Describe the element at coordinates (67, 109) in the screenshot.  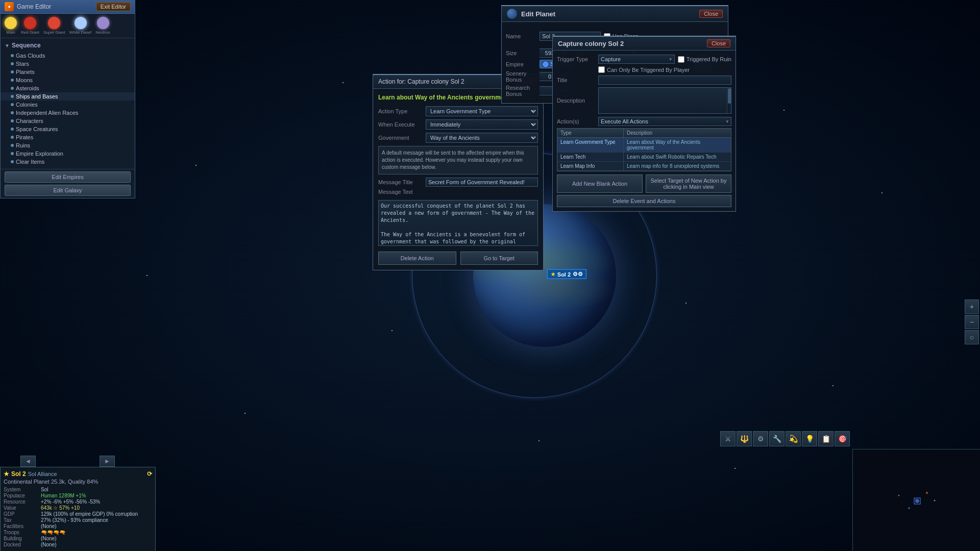
I see `sequence-items: Gas Clouds Stars Planets Moons Asteroids…` at that location.